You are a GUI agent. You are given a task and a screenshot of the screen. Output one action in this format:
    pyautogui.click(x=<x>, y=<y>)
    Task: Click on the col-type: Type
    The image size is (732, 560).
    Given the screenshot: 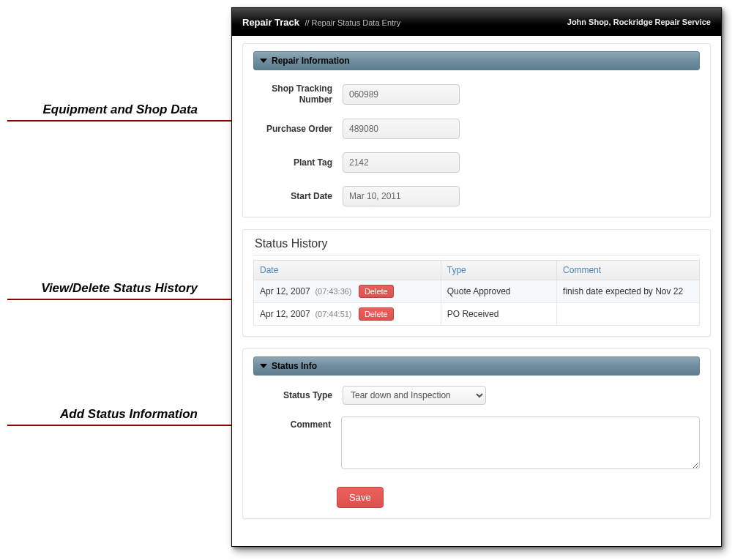 What is the action you would take?
    pyautogui.click(x=498, y=271)
    